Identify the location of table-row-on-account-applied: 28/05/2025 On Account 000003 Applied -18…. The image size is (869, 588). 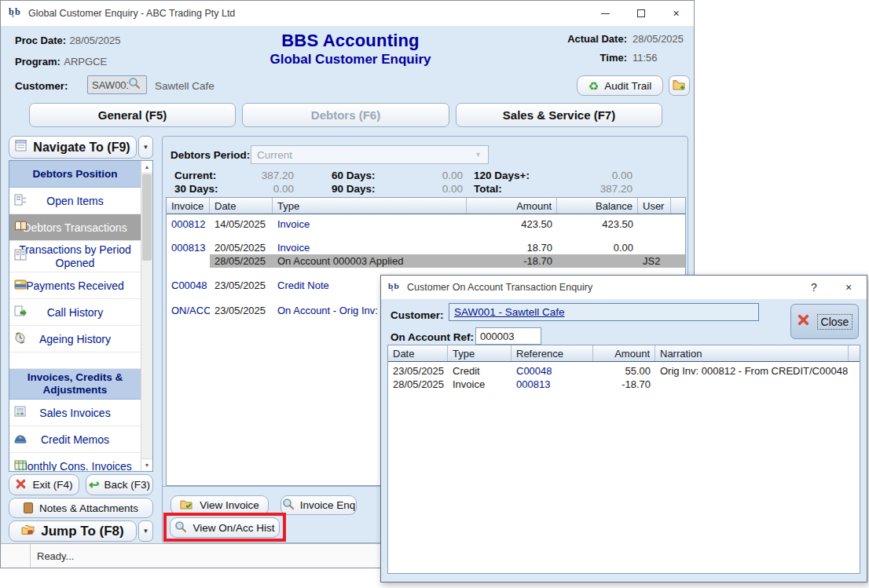
(426, 261).